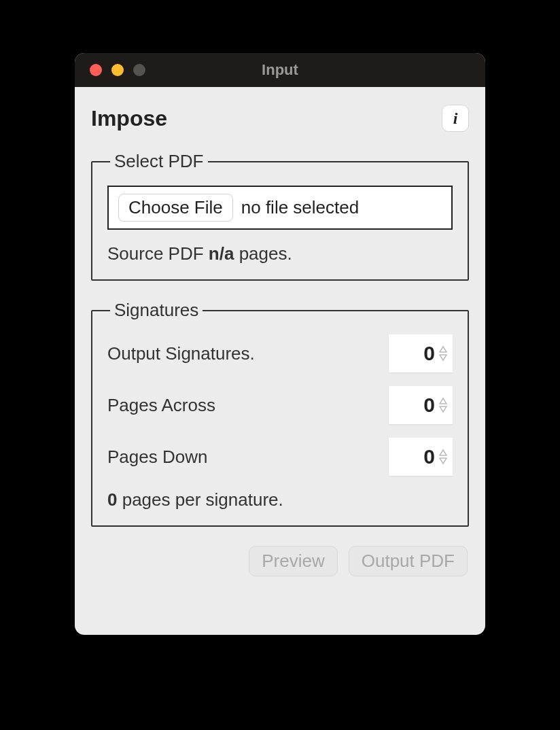  What do you see at coordinates (181, 353) in the screenshot?
I see `output-signatures-label: Output Signatures.` at bounding box center [181, 353].